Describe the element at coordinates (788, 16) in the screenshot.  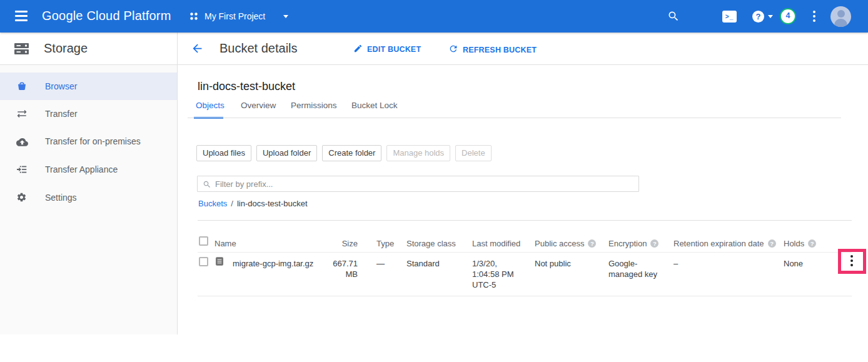
I see `notifications-badge: 4` at that location.